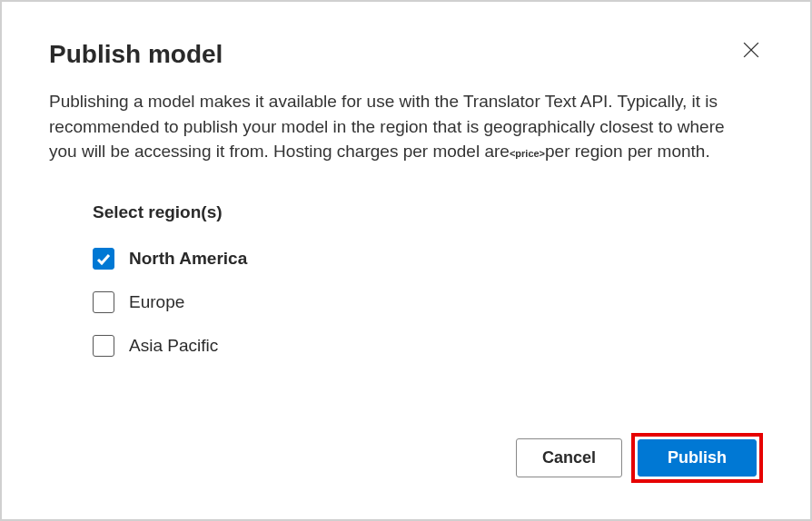 The width and height of the screenshot is (812, 521). What do you see at coordinates (156, 302) in the screenshot?
I see `region-label: Europe` at bounding box center [156, 302].